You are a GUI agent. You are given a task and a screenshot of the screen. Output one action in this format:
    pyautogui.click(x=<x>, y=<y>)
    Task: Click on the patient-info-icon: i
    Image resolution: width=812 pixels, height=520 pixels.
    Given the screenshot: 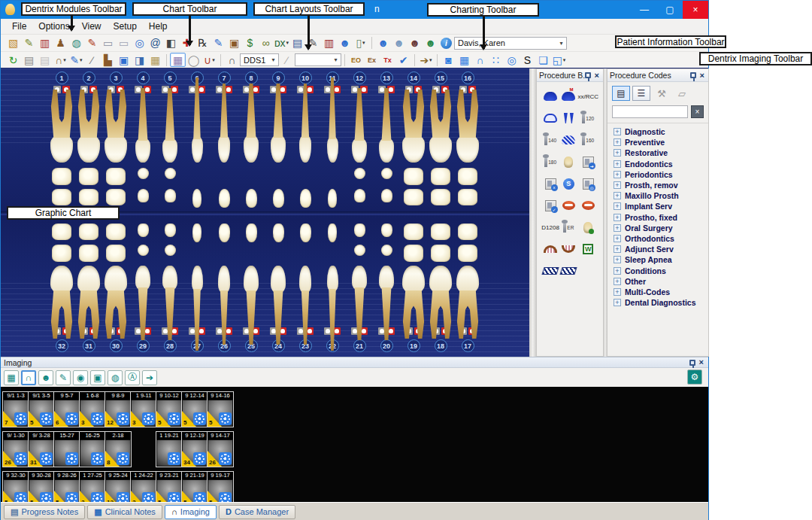 What is the action you would take?
    pyautogui.click(x=447, y=44)
    